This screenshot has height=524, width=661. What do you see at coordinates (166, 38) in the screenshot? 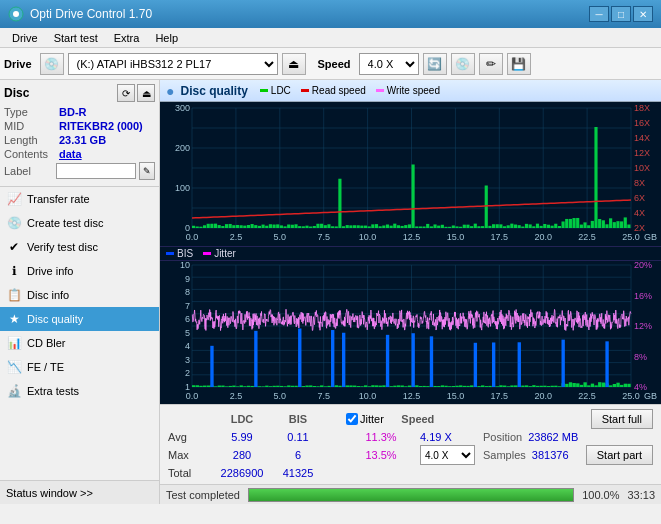
I see `menu-help: Help` at bounding box center [166, 38].